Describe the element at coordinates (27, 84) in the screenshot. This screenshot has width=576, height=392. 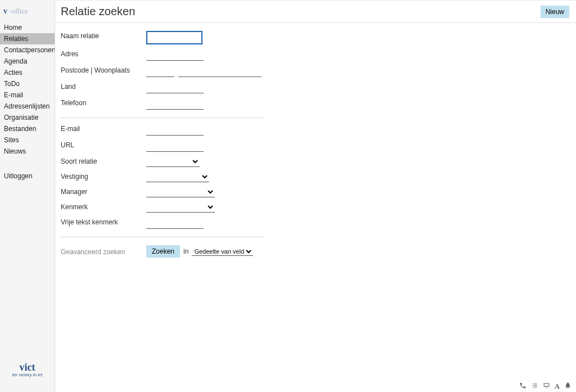
I see `nav-todo: ToDo` at that location.